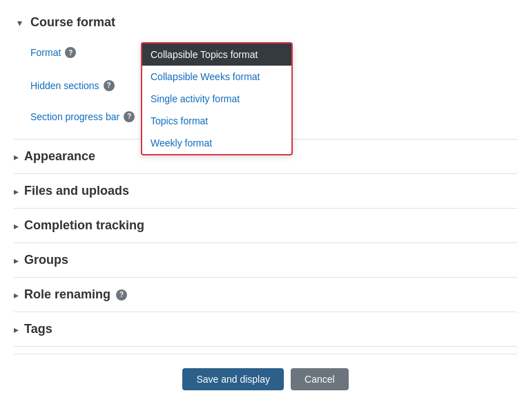  Describe the element at coordinates (265, 295) in the screenshot. I see `section-row-role-renaming: ▸ Role renaming ?` at that location.